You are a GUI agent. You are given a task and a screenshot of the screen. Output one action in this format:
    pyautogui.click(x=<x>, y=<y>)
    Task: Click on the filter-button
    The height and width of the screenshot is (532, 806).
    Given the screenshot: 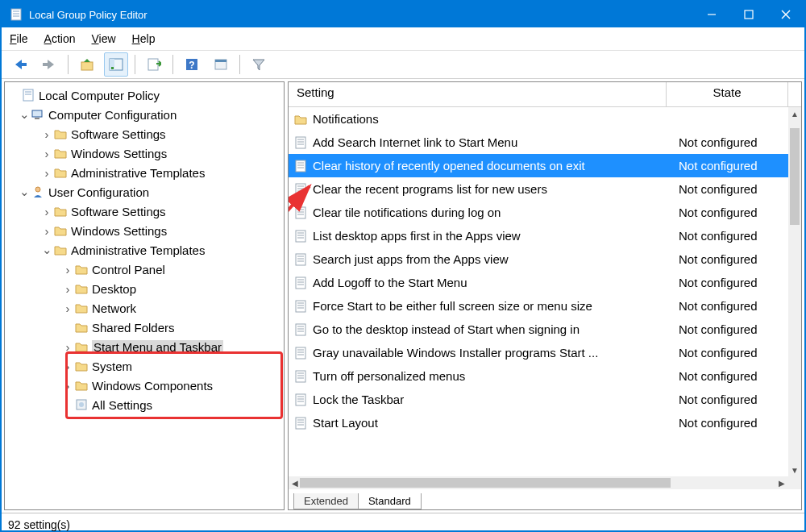 What is the action you would take?
    pyautogui.click(x=259, y=64)
    